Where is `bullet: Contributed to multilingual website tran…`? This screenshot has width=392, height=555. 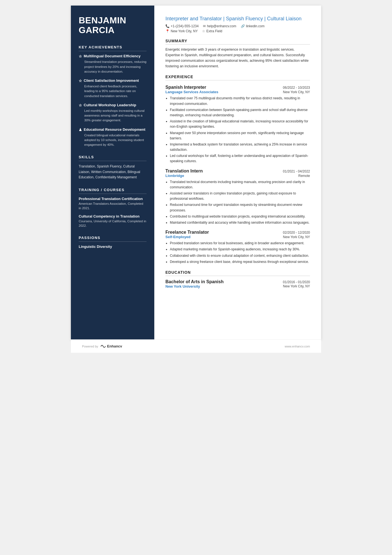 bullet: Contributed to multilingual website tran… is located at coordinates (240, 216).